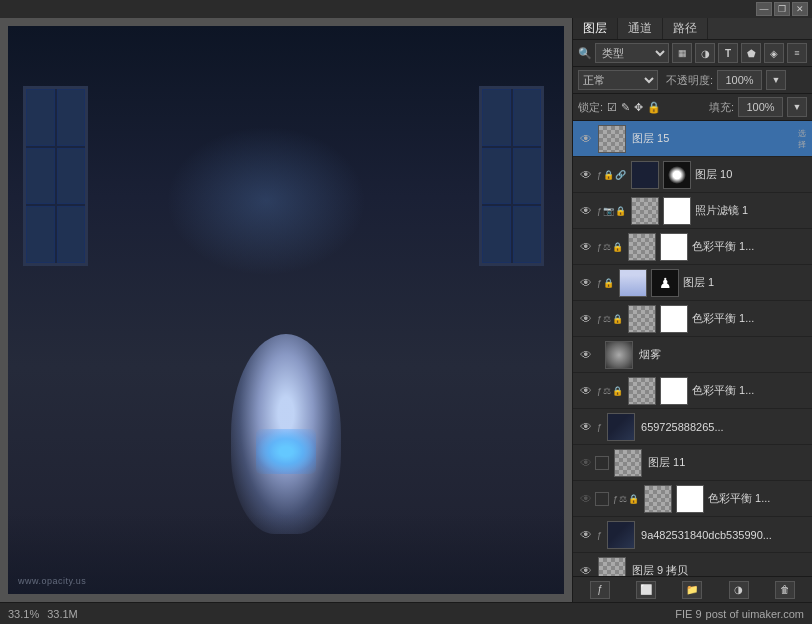  Describe the element at coordinates (640, 28) in the screenshot. I see `tab-channels: 通道` at that location.